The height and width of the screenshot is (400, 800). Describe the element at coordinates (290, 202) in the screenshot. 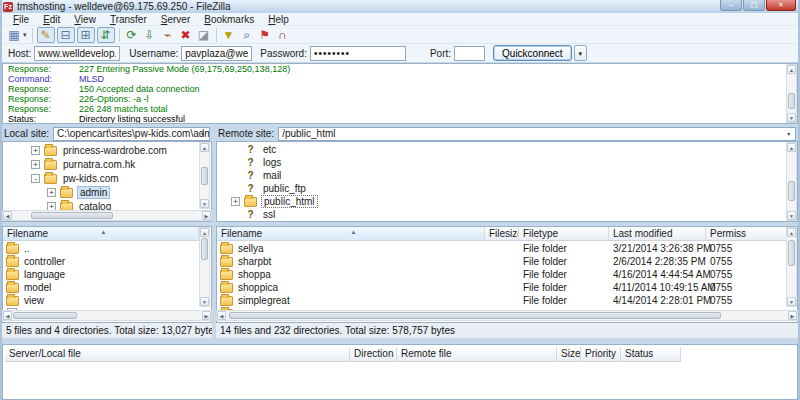

I see `tree-item-label: public_html` at that location.